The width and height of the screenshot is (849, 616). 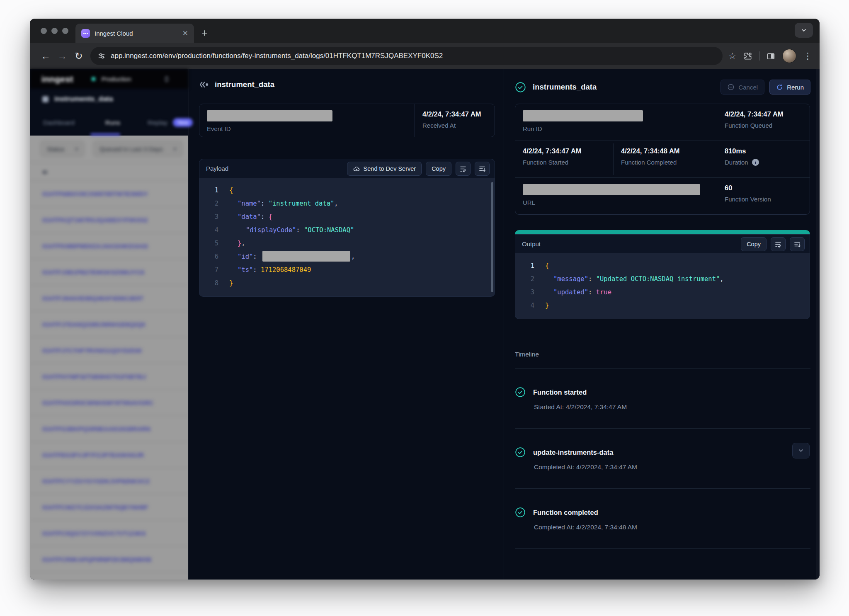 I want to click on tab-replay: Replay, so click(x=158, y=123).